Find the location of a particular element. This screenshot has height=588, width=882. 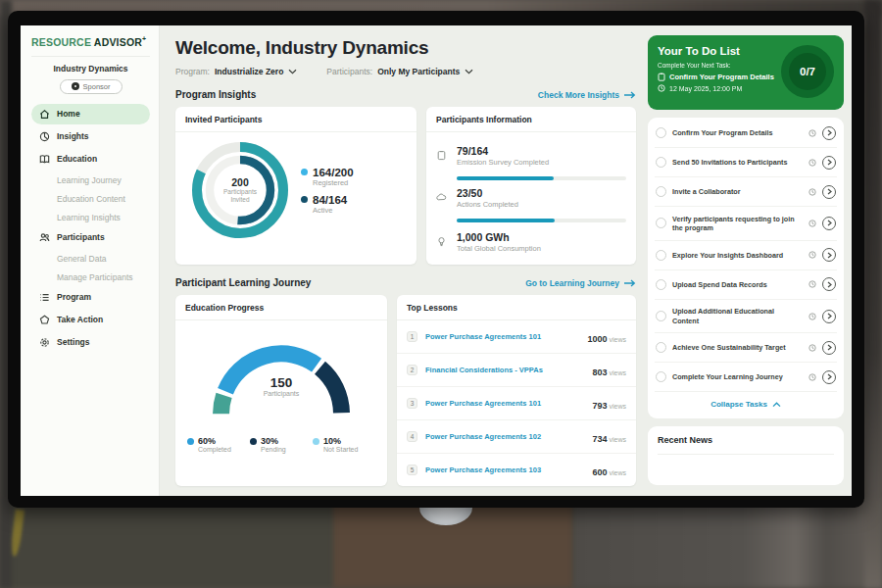

participants-dropdown: Participants: Only My Participants is located at coordinates (400, 72).